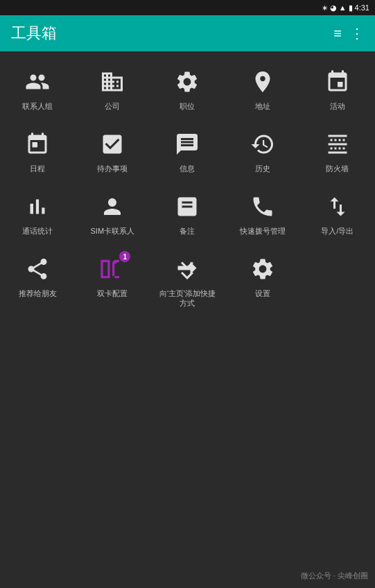 Image resolution: width=375 pixels, height=588 pixels. I want to click on settings-icon, so click(263, 269).